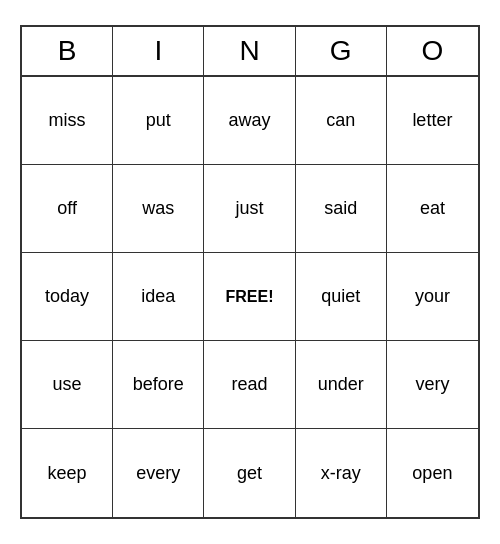 The height and width of the screenshot is (544, 500). I want to click on cell-r4c2: before, so click(158, 385).